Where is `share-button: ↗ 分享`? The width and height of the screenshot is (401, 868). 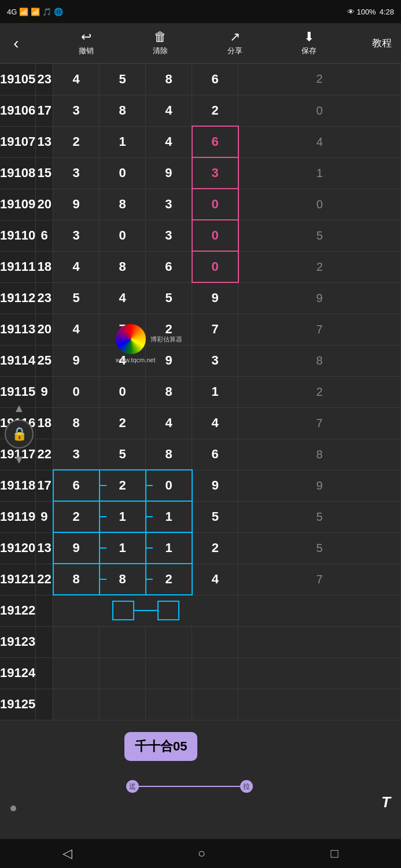
share-button: ↗ 分享 is located at coordinates (235, 43).